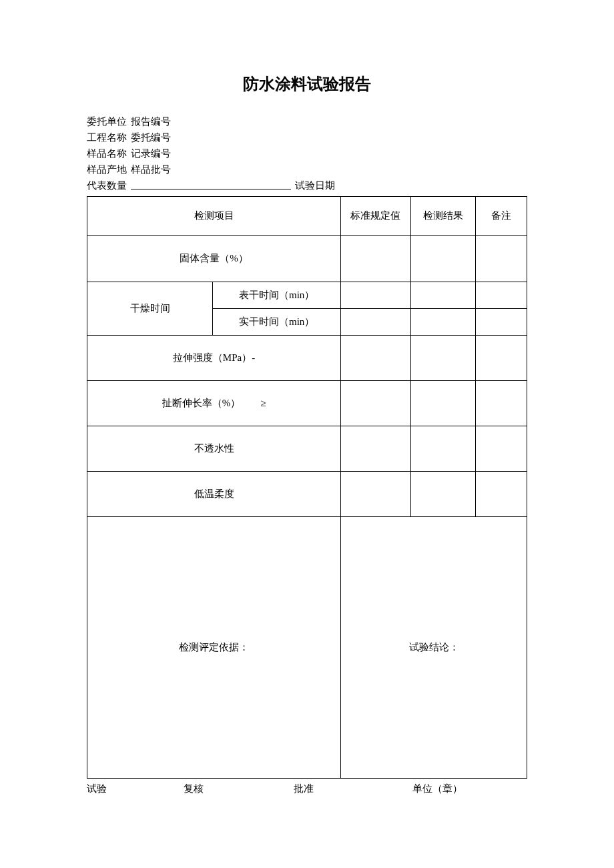 This screenshot has height=868, width=614. I want to click on th-test-item: 检测项目, so click(214, 216).